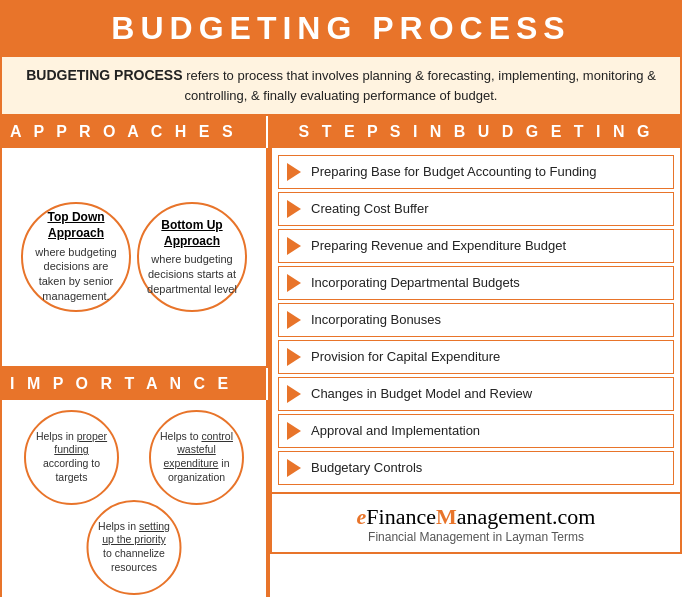  What do you see at coordinates (341, 86) in the screenshot?
I see `definition-bar: BUDGETING PROCESS refers to process that…` at bounding box center [341, 86].